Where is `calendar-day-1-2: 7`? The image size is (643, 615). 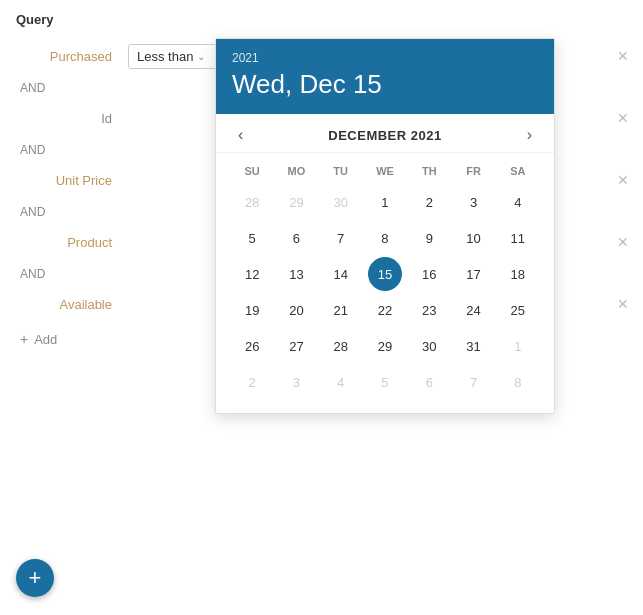
calendar-day-1-2: 7 is located at coordinates (341, 238).